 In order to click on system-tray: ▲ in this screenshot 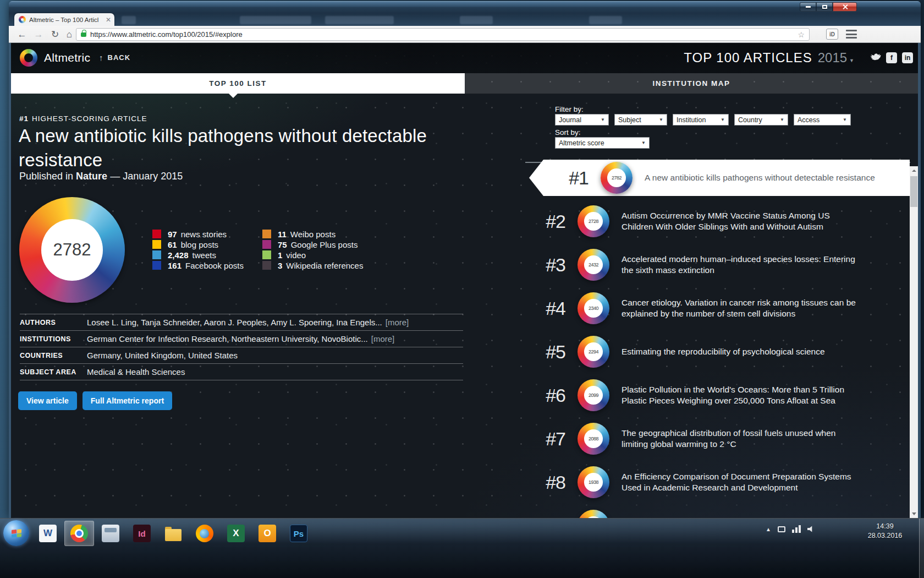, I will do `click(790, 529)`.